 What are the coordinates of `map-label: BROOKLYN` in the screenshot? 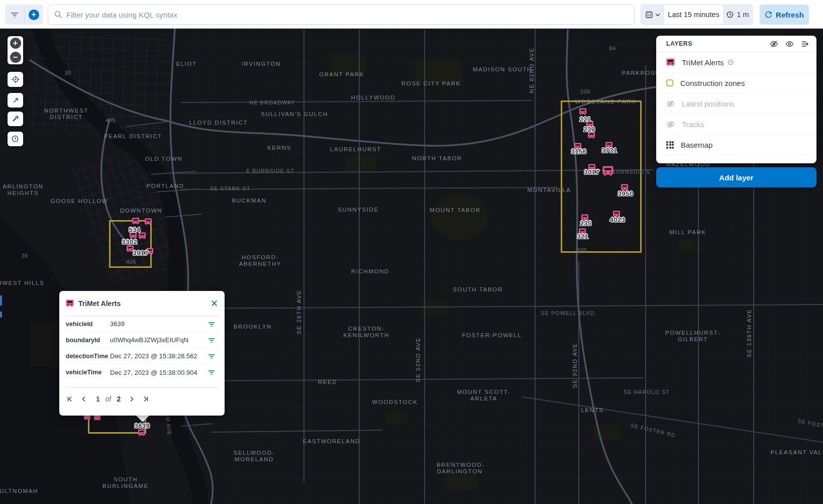 It's located at (253, 327).